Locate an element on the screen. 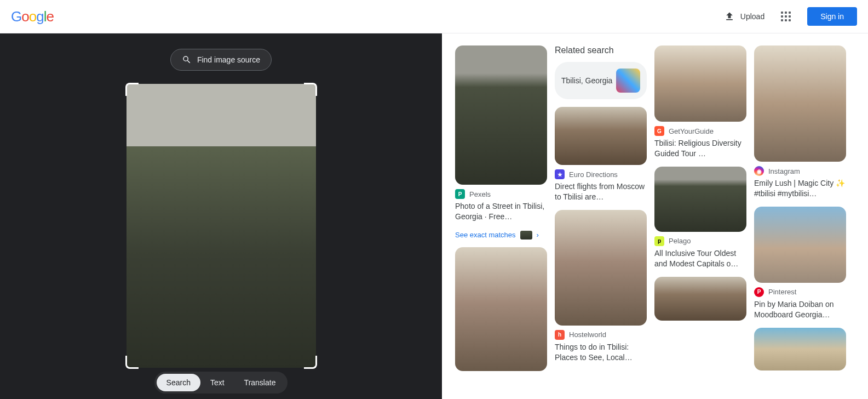 The height and width of the screenshot is (399, 868). result-title: All Inclusive Tour Oldest and Modest Cap… is located at coordinates (700, 259).